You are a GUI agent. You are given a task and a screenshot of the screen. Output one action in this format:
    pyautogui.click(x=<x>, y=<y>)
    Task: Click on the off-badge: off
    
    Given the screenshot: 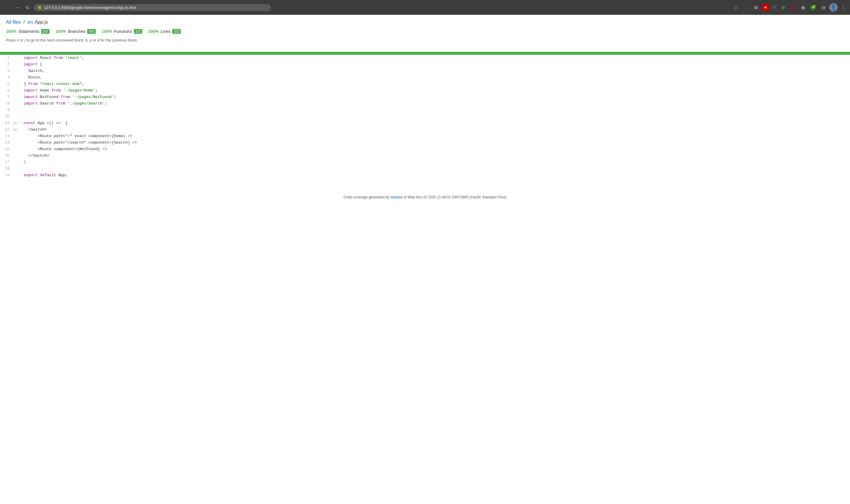 What is the action you would take?
    pyautogui.click(x=774, y=7)
    